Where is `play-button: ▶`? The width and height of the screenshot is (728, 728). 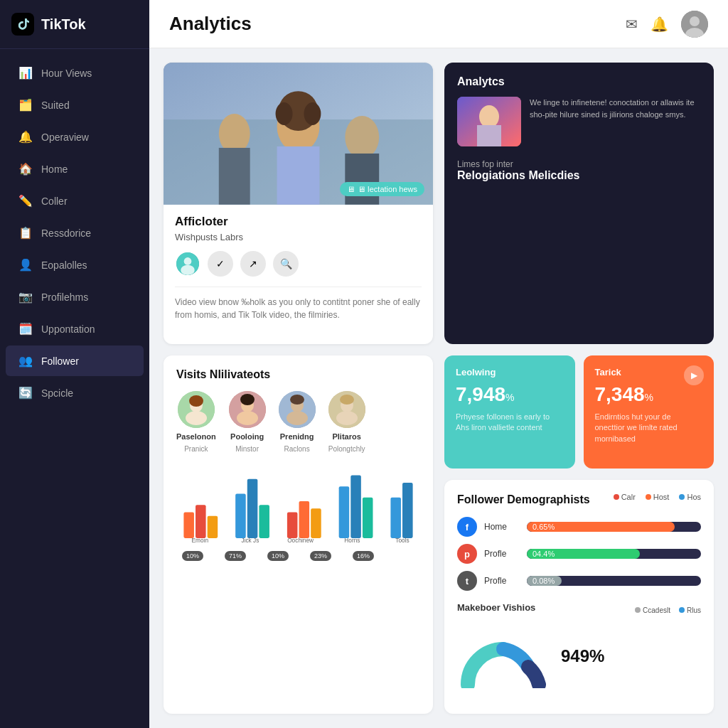
play-button: ▶ is located at coordinates (694, 375).